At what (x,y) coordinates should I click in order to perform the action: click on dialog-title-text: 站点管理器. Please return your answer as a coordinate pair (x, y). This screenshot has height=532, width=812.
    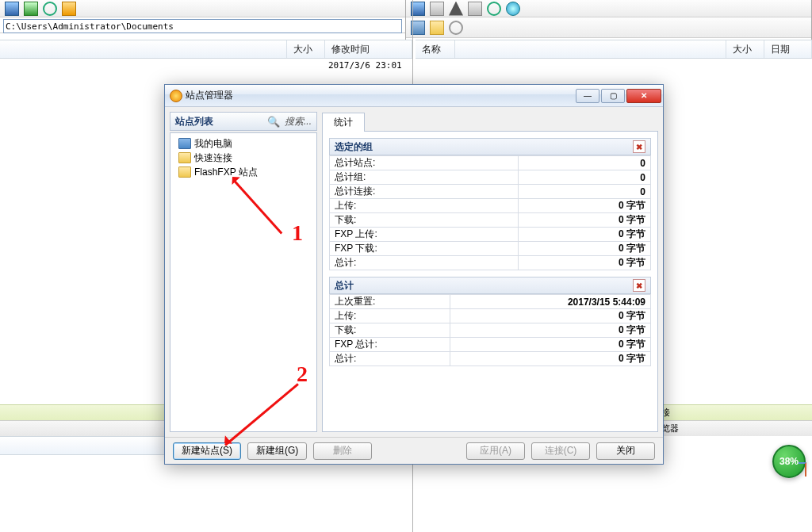
    Looking at the image, I should click on (209, 95).